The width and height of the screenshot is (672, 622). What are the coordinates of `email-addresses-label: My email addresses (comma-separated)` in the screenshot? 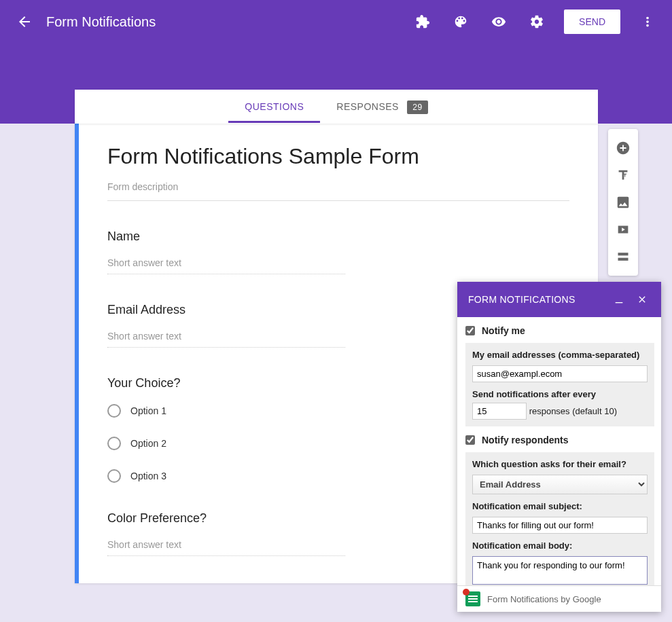 It's located at (560, 354).